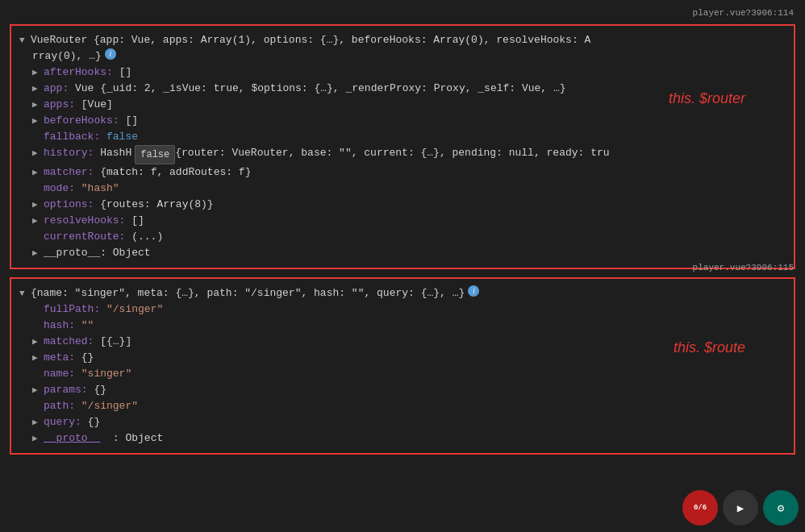 The image size is (805, 532). What do you see at coordinates (402, 253) in the screenshot?
I see `proto-line-top: __proto__: Object` at bounding box center [402, 253].